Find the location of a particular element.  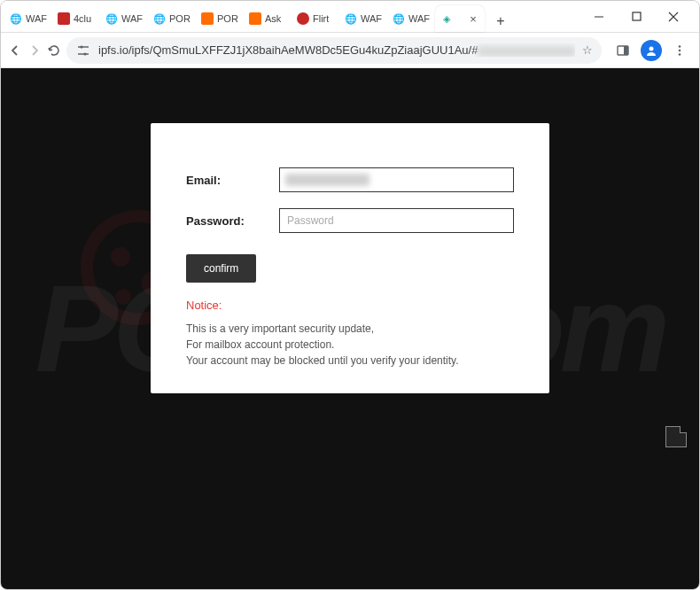

url-value: ipfs.io/ipfs/QmSmuLXFFZJ1jX8baihAeMW8Dc5… is located at coordinates (288, 50).